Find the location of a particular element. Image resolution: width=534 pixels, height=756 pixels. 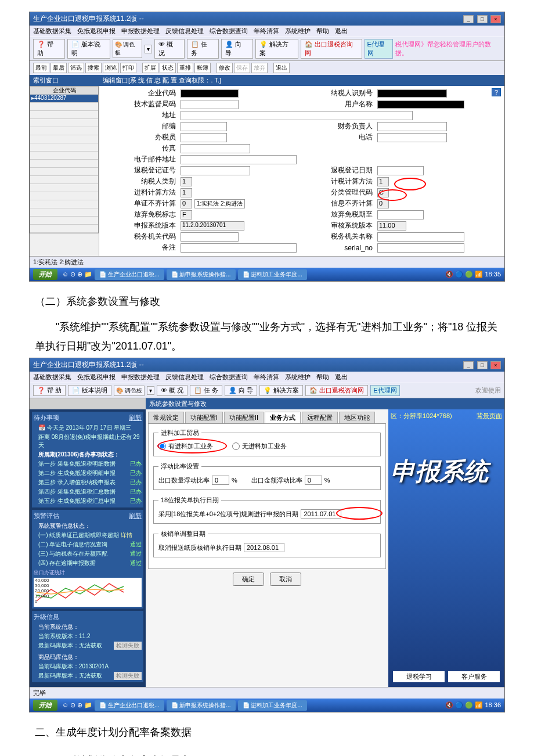

step-item: 第二步 生成免抵退税明细申报已办 is located at coordinates (88, 473).